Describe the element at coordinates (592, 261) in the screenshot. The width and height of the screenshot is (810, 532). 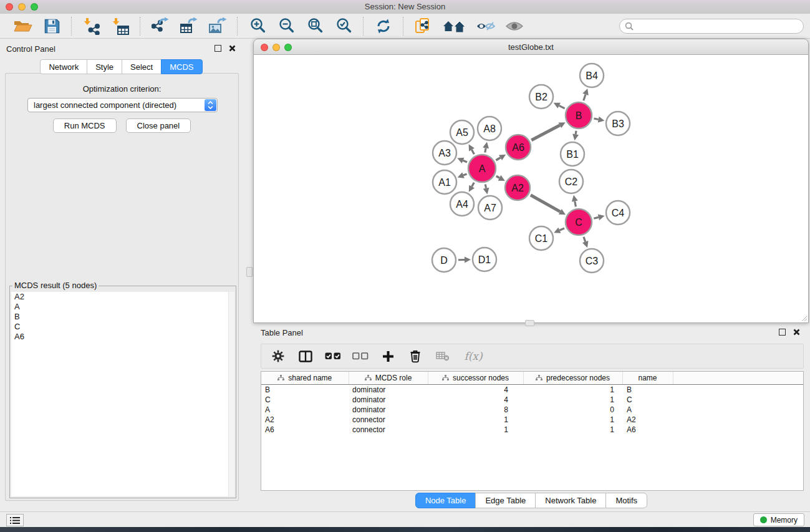
I see `graph-node-C3: C3` at that location.